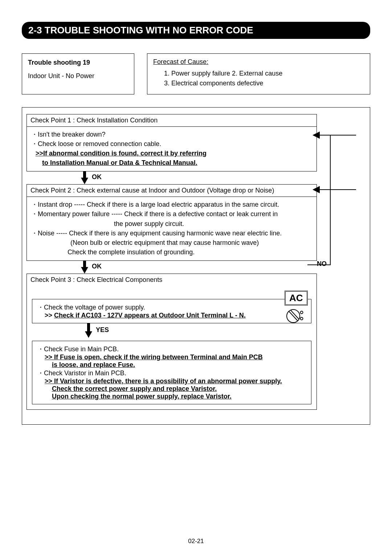  I want to click on cp2-bullet-cont: Check the complete insulation of groundi…, so click(172, 252).